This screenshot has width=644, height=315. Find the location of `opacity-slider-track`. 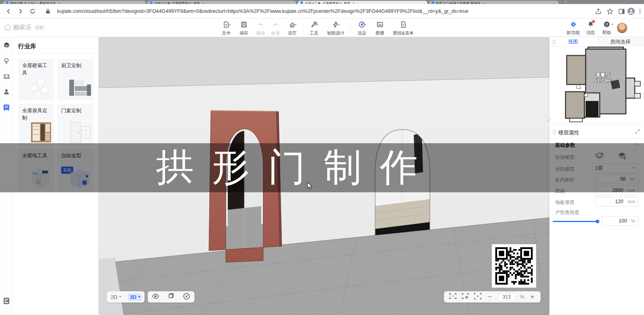

opacity-slider-track is located at coordinates (575, 221).